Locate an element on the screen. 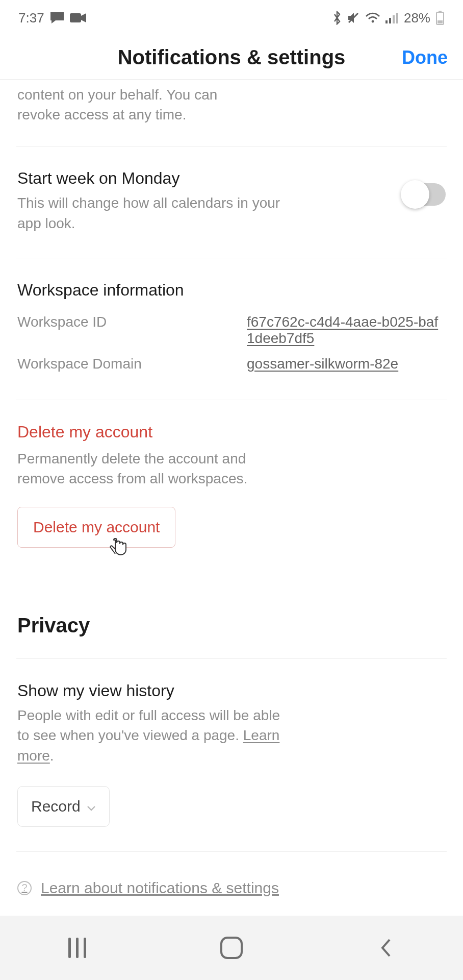  chat-icon is located at coordinates (57, 18).